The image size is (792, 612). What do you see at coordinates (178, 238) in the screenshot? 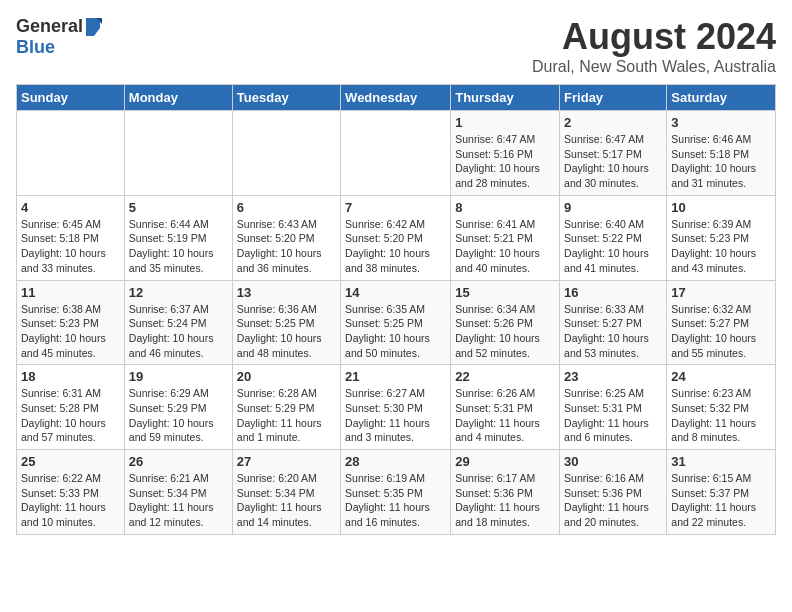
I see `calendar-cell: 5Sunrise: 6:44 AM Sunset: 5:19 PM Daylig…` at bounding box center [178, 238].